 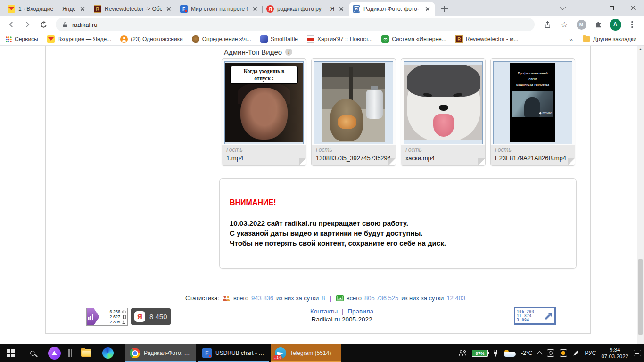 I want to click on bookmark-label: Reviewdetector - м..., so click(x=492, y=39).